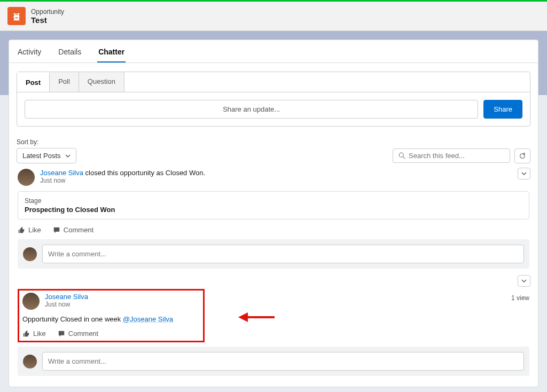 This screenshot has height=392, width=547. I want to click on publisher-panel: Post Poll Question Share an update... Sh…, so click(274, 99).